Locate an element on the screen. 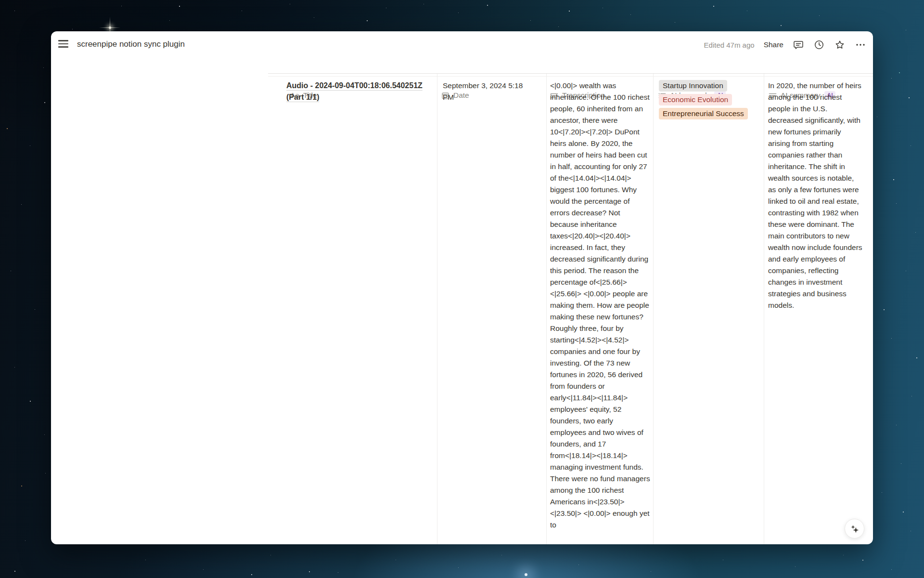 Image resolution: width=924 pixels, height=578 pixels. last-edited-label: Edited 47m ago is located at coordinates (730, 45).